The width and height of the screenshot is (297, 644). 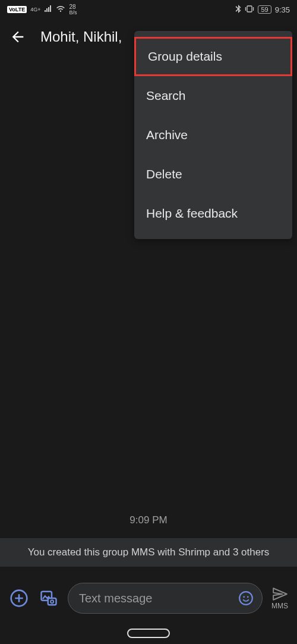 I want to click on status-bar: VoLTE 4G+ 28 B/s 59 9:35, so click(x=148, y=10).